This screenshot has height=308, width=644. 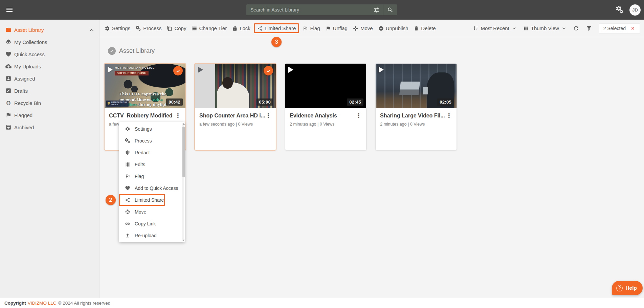 What do you see at coordinates (117, 28) in the screenshot?
I see `settings-button: Settings` at bounding box center [117, 28].